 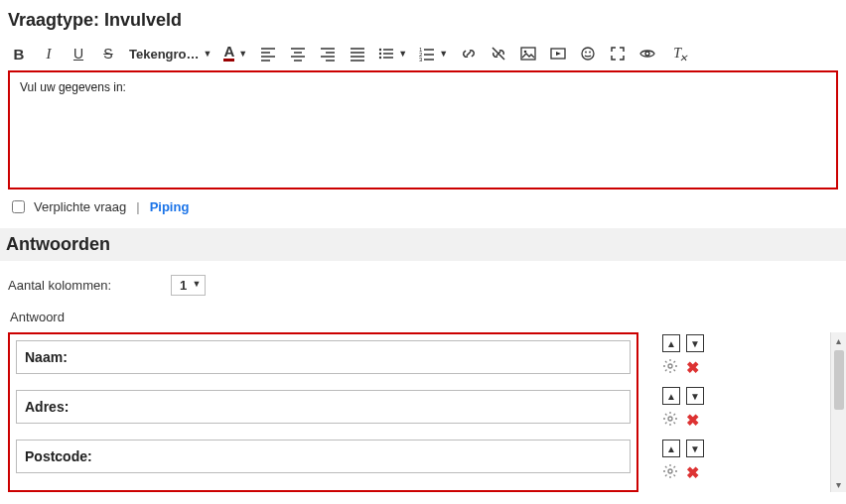 I want to click on underline-icon: U, so click(x=78, y=54).